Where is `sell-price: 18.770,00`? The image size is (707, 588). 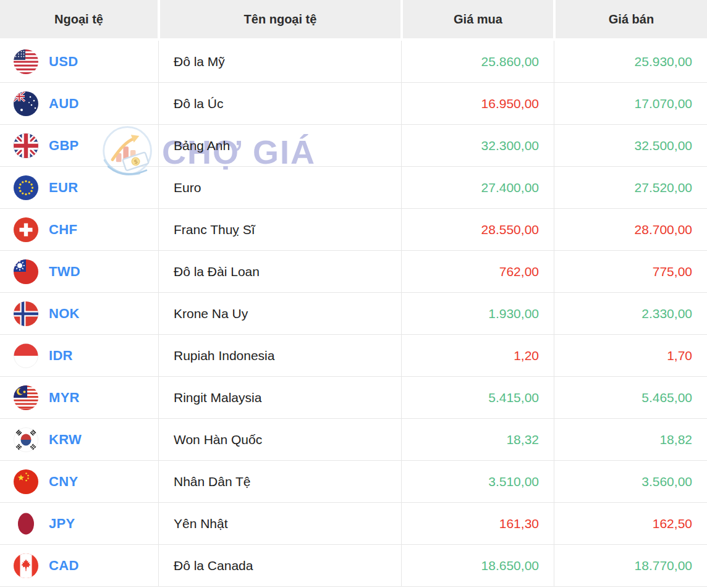
sell-price: 18.770,00 is located at coordinates (664, 566).